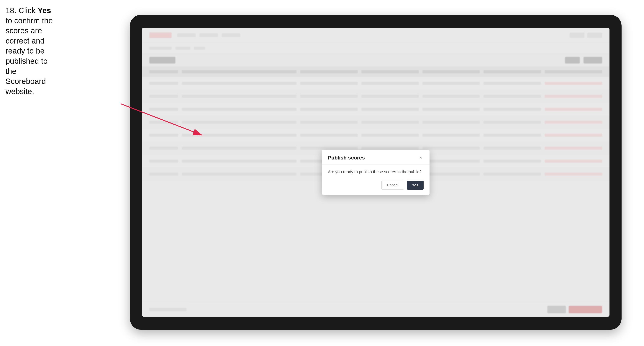  I want to click on publish-scores-modal: Publish scores × Are you ready to publis…, so click(376, 172).